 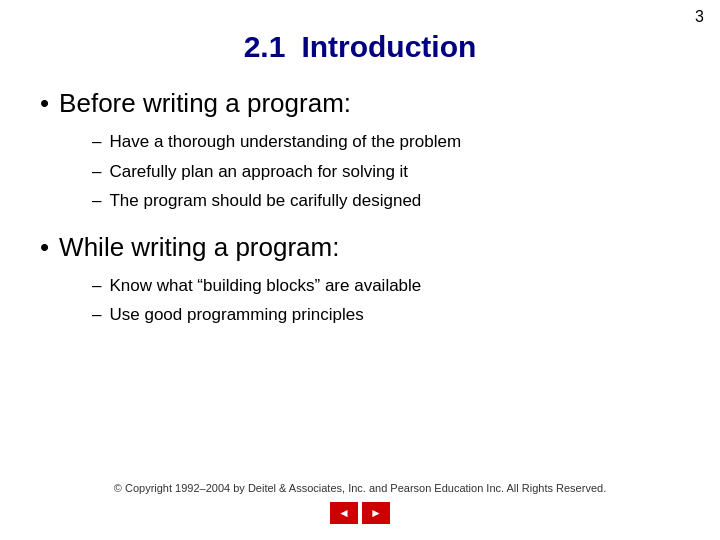 I want to click on list-item: – Have a thorough understanding of the p…, so click(x=386, y=142).